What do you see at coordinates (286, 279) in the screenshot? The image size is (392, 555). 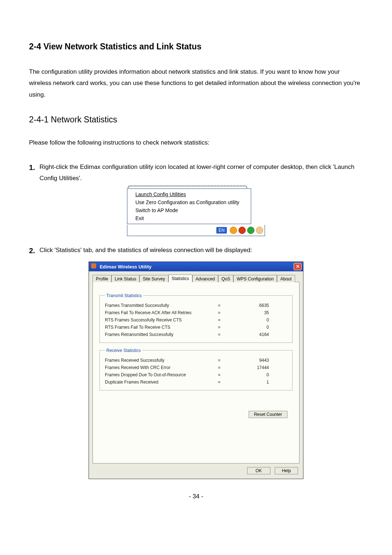 I see `tab-about: About` at bounding box center [286, 279].